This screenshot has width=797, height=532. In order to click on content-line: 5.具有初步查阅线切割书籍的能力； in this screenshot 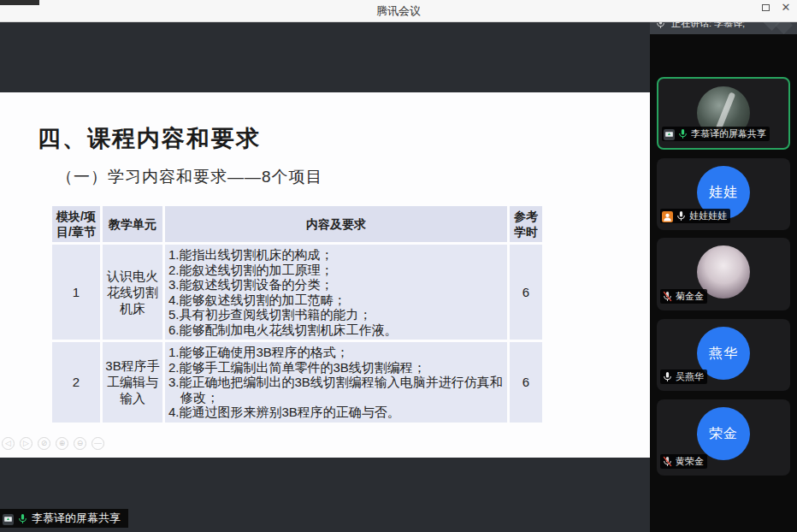, I will do `click(336, 315)`.